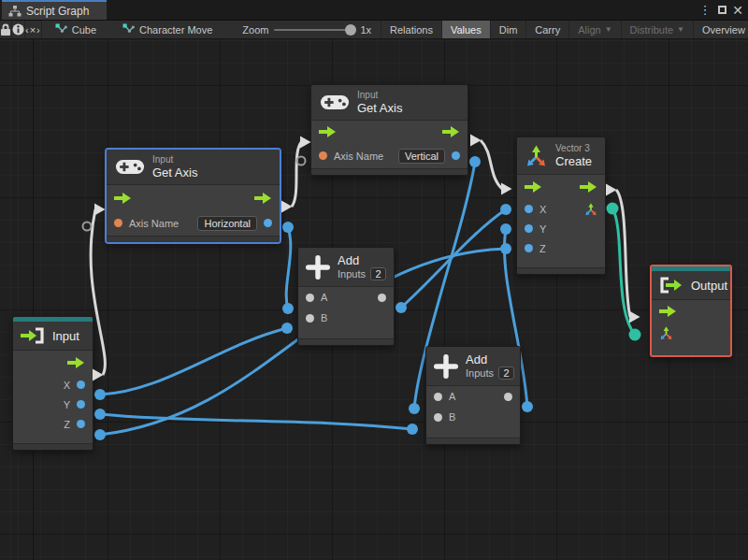  I want to click on wire-vector3-result-to-output, so click(624, 271).